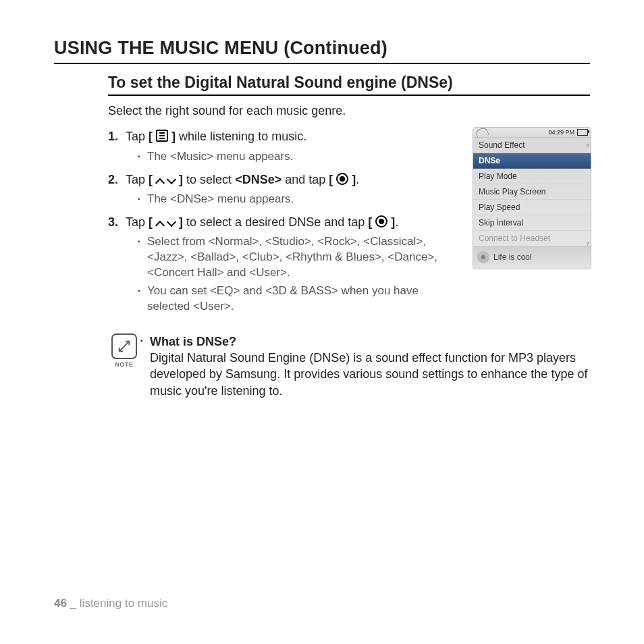 The image size is (644, 644). What do you see at coordinates (513, 257) in the screenshot?
I see `now-playing-title: Life is cool` at bounding box center [513, 257].